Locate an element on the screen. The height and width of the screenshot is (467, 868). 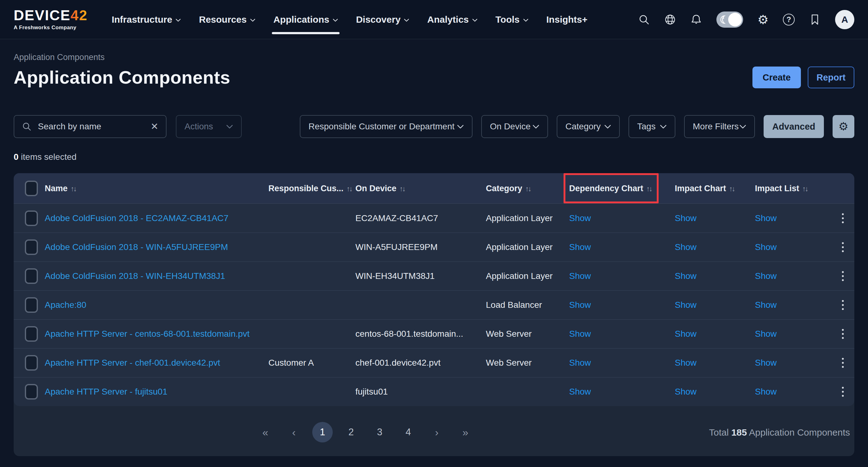
notifications-bell-icon is located at coordinates (696, 20).